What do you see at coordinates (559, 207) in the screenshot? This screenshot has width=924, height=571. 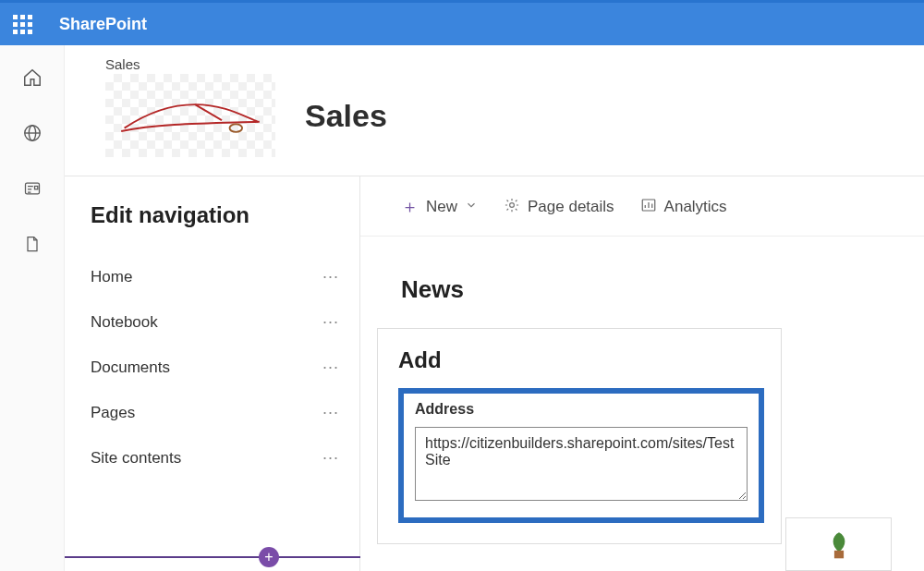 I see `page-details-button: Page details` at bounding box center [559, 207].